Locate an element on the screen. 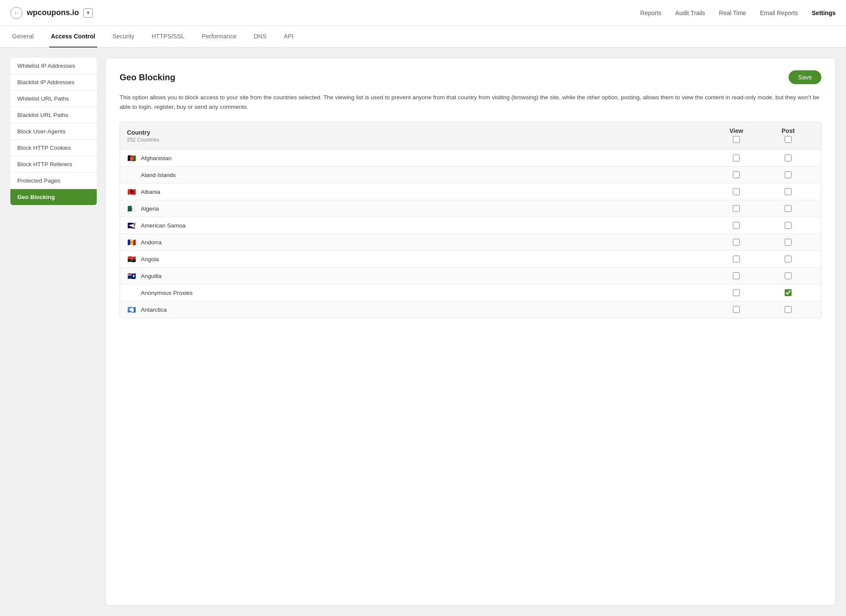 This screenshot has width=846, height=616. table-row: Aland Islands is located at coordinates (471, 174).